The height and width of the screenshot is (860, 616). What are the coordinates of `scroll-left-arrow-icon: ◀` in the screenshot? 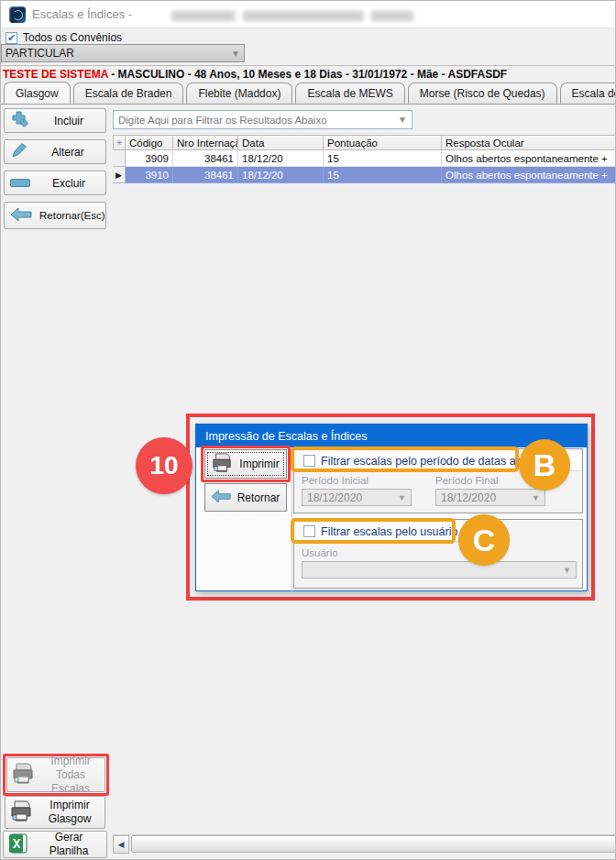 It's located at (121, 844).